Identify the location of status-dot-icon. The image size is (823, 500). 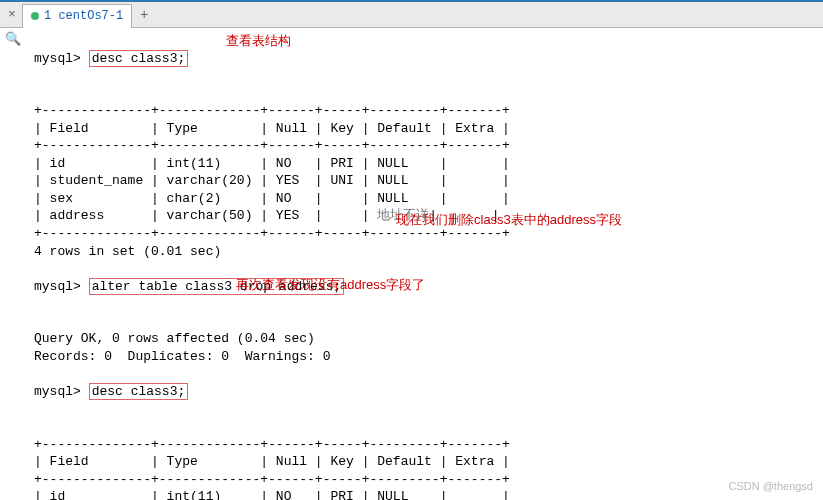
(35, 16).